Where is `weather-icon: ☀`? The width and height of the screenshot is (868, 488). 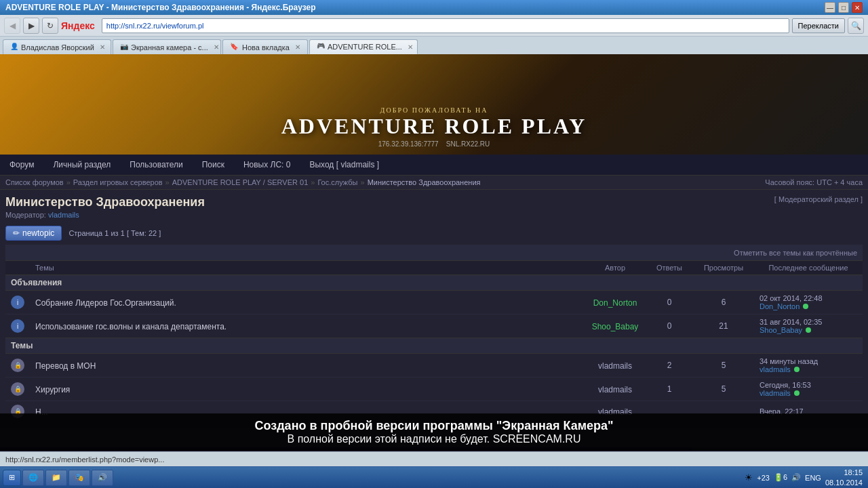 weather-icon: ☀ is located at coordinates (749, 477).